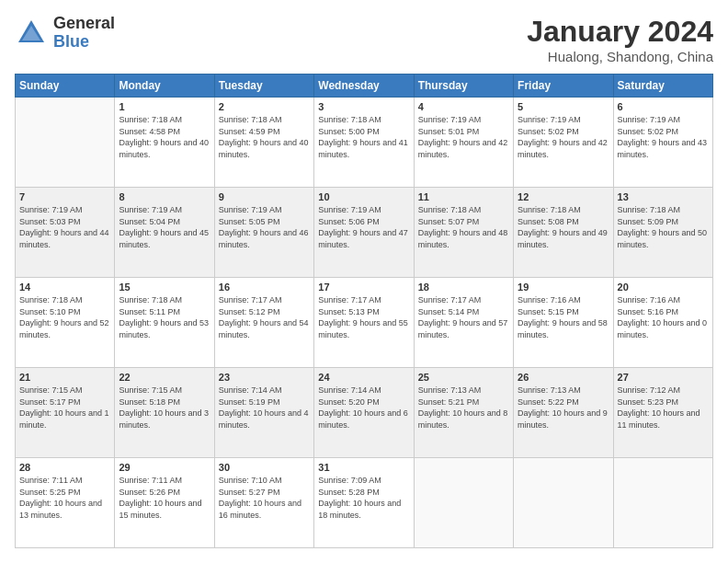 The image size is (728, 563). Describe the element at coordinates (663, 143) in the screenshot. I see `table-row: 6Sunrise: 7:19 AMSunset: 5:02 PMDaylight…` at that location.